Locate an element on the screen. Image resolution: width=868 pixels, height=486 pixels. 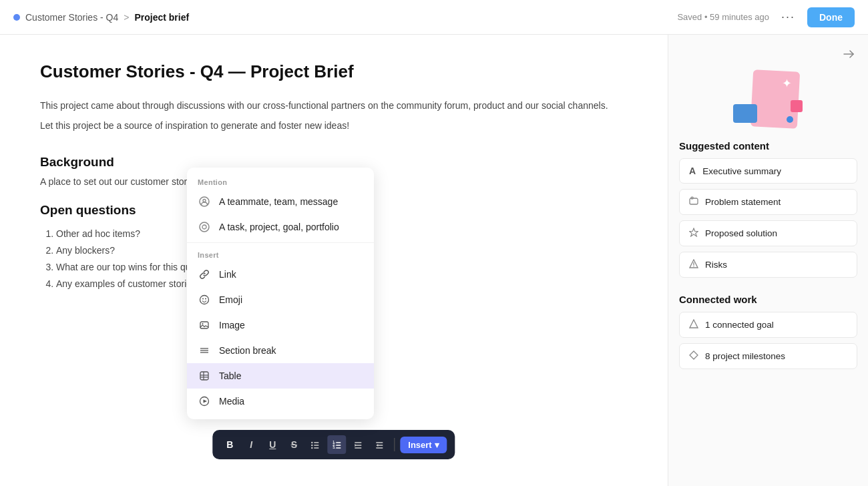
insert-table-item: Table is located at coordinates (280, 376).